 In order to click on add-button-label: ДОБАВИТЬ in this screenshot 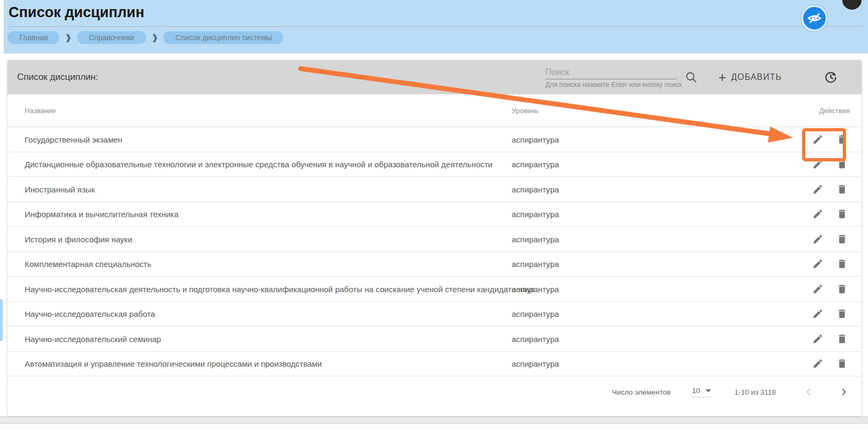, I will do `click(757, 77)`.